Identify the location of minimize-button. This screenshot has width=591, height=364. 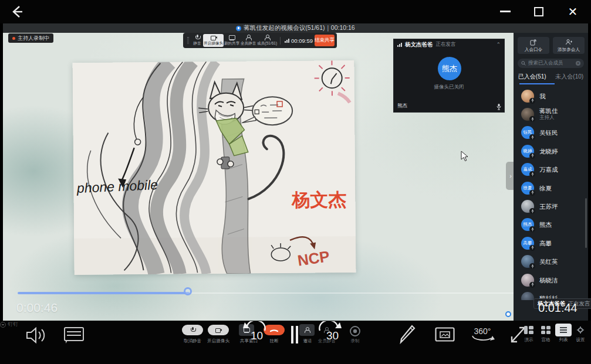
(505, 12).